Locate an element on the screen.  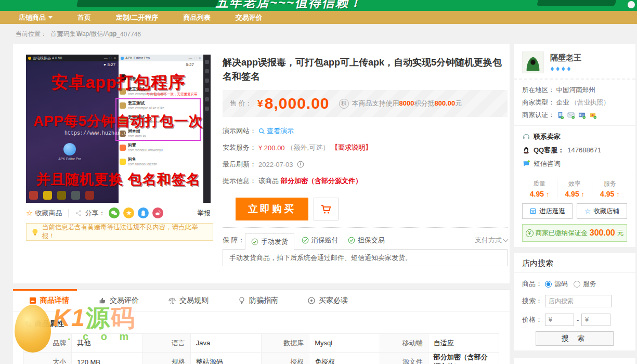
cart-icon is located at coordinates (326, 209).